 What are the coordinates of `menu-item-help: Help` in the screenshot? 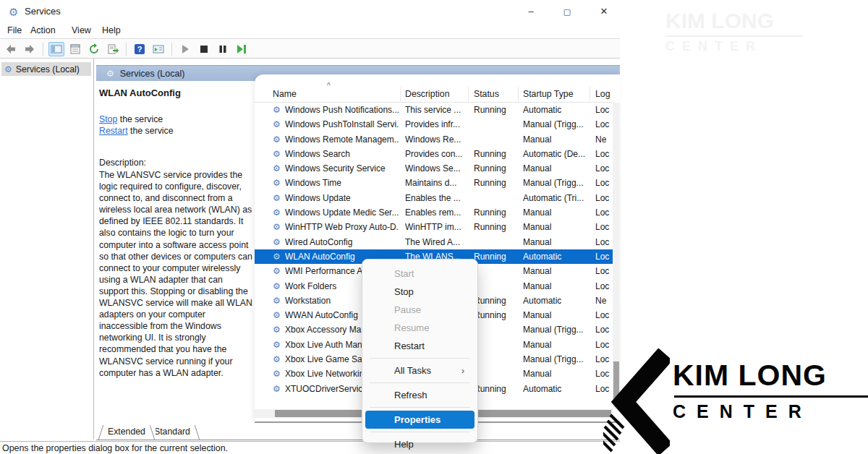 It's located at (420, 444).